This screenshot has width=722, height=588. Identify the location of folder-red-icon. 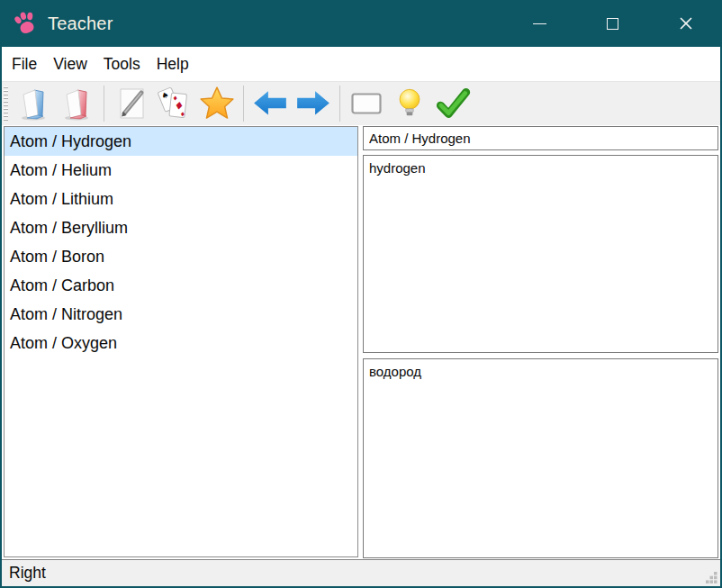
(77, 104).